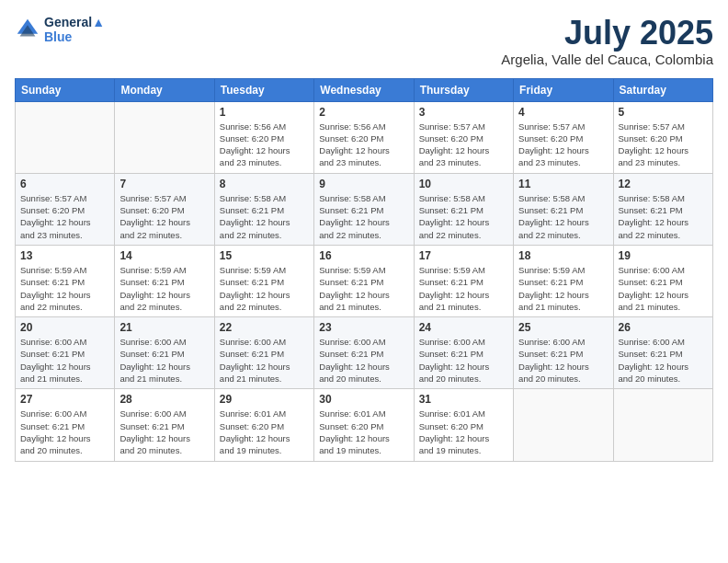  Describe the element at coordinates (364, 112) in the screenshot. I see `day-number: 2` at that location.